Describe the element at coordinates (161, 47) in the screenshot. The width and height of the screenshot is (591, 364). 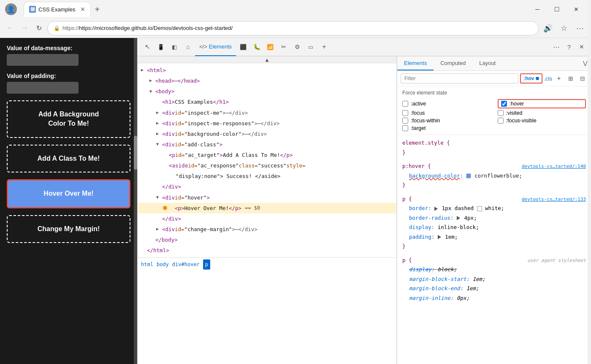
I see `device-tool: 📱` at that location.